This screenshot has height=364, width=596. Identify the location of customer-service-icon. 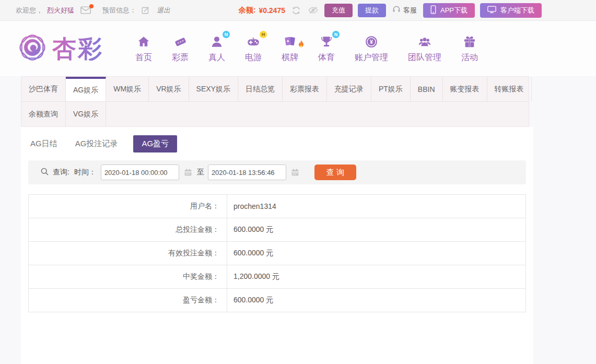
(396, 10).